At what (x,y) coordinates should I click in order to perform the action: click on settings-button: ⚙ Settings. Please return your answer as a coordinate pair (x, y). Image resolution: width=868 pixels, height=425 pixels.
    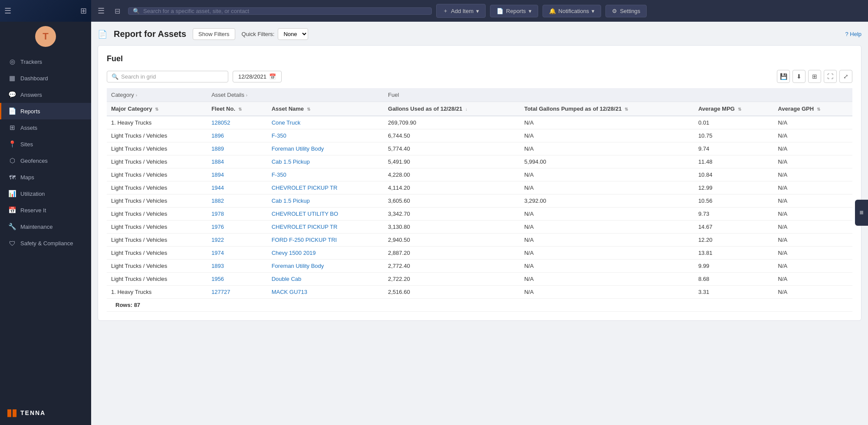
    Looking at the image, I should click on (626, 11).